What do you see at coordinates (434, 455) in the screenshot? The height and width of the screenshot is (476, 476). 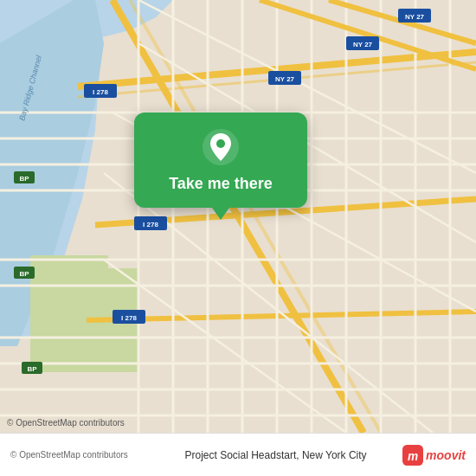 I see `moovit-logo: m moovit` at bounding box center [434, 455].